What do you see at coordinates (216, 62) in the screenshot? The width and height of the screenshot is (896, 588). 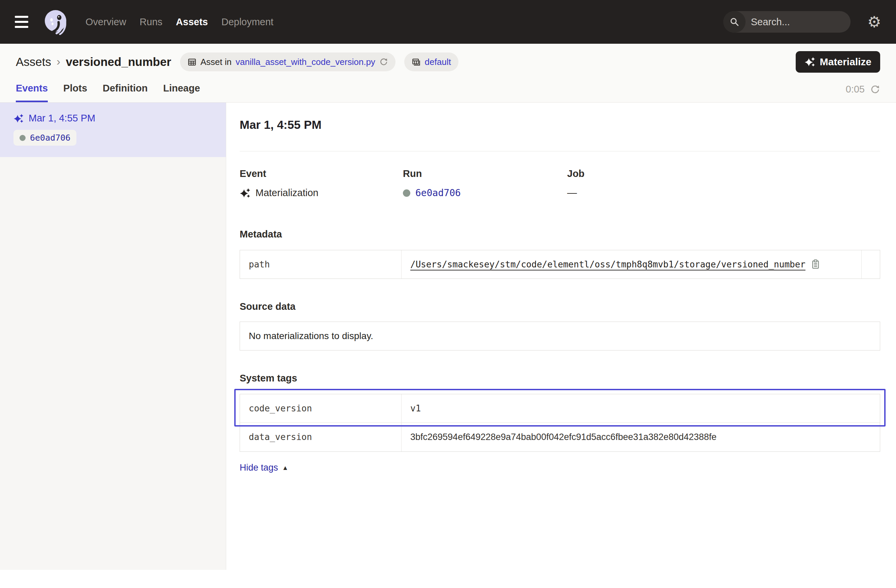 I see `asset-badge-prefix: Asset in` at bounding box center [216, 62].